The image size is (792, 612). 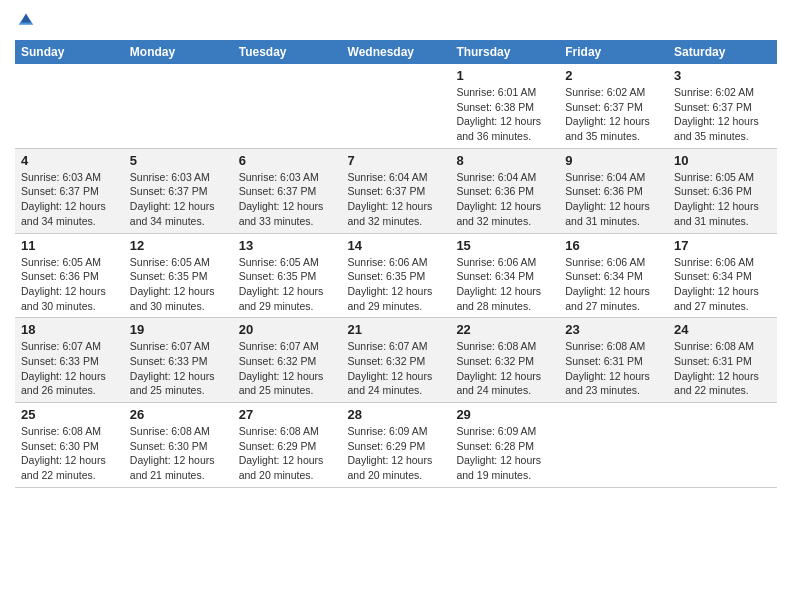 What do you see at coordinates (396, 200) in the screenshot?
I see `day-info: Sunrise: 6:04 AMSunset: 6:37 PMDaylight:…` at bounding box center [396, 200].